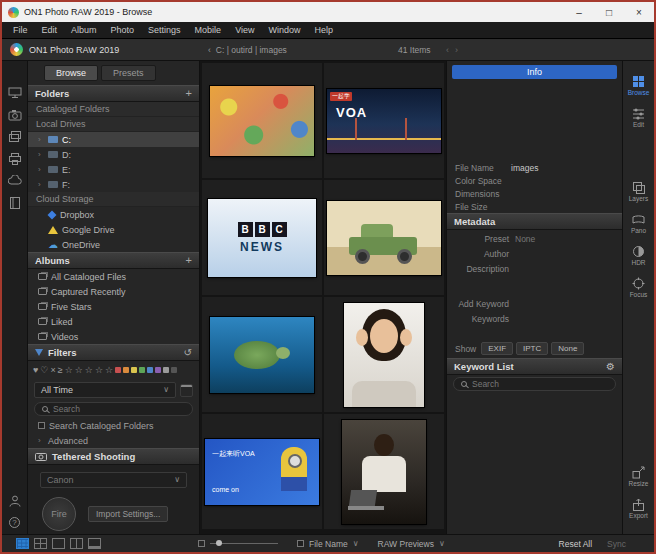  I want to click on keyword-search, so click(534, 384).